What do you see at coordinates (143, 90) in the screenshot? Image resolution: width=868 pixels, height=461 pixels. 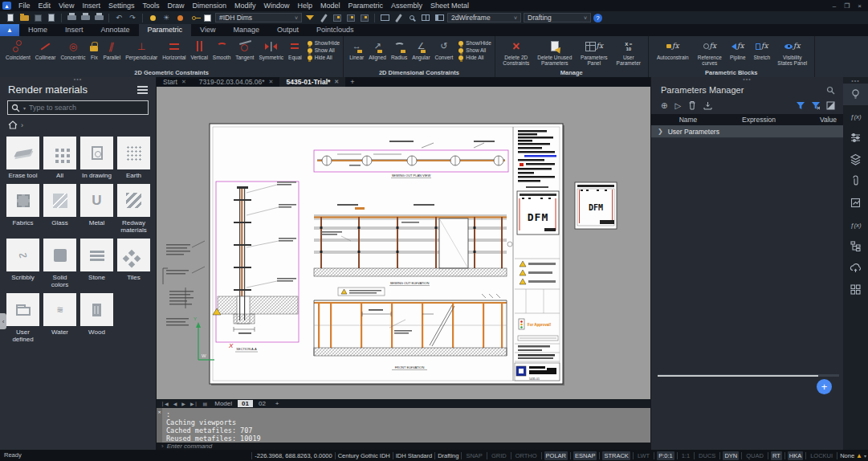 I see `hamburger-menu-icon` at bounding box center [143, 90].